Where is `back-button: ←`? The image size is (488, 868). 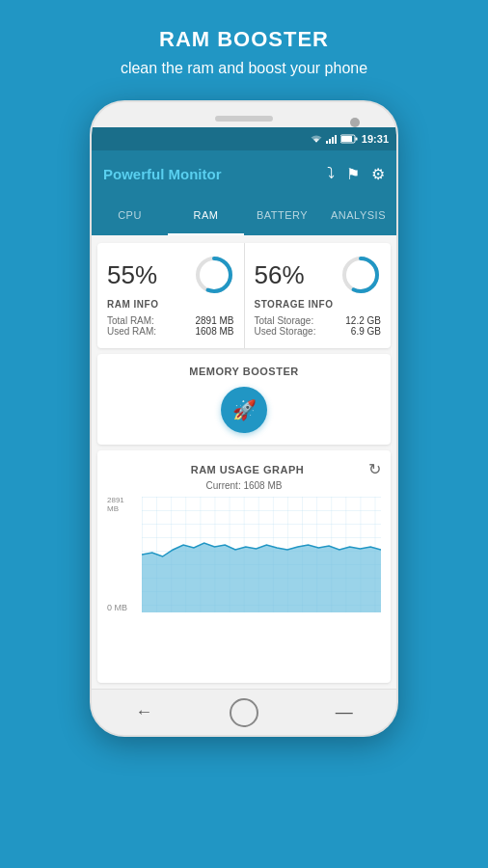 back-button: ← is located at coordinates (144, 713).